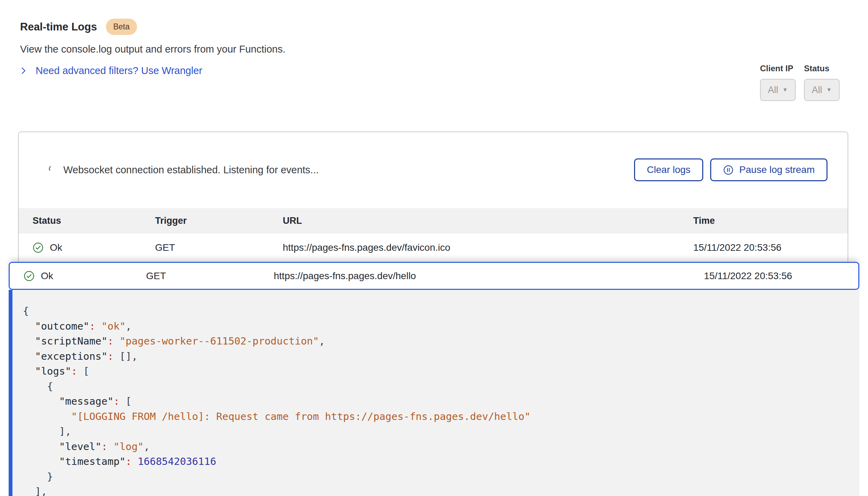 This screenshot has height=496, width=868. Describe the element at coordinates (800, 82) in the screenshot. I see `log-filters: Client IP All ▼ Status All ▼` at that location.